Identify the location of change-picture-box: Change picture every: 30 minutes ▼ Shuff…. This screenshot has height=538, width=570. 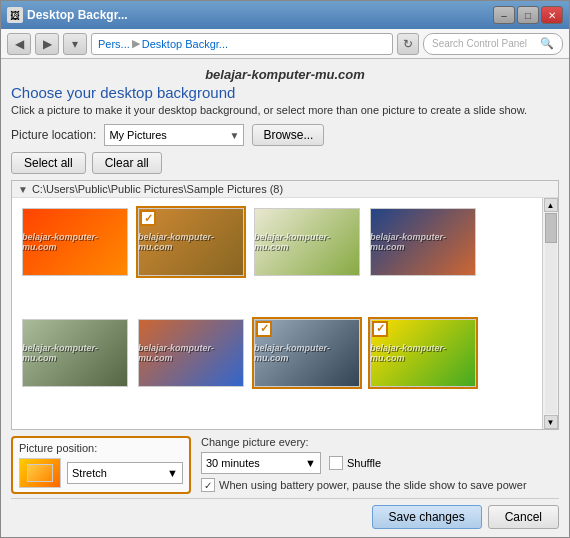
(380, 465).